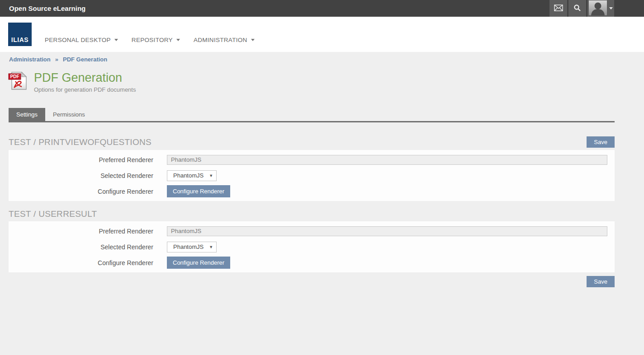  Describe the element at coordinates (20, 34) in the screenshot. I see `ilias-logo: ILIAS` at that location.